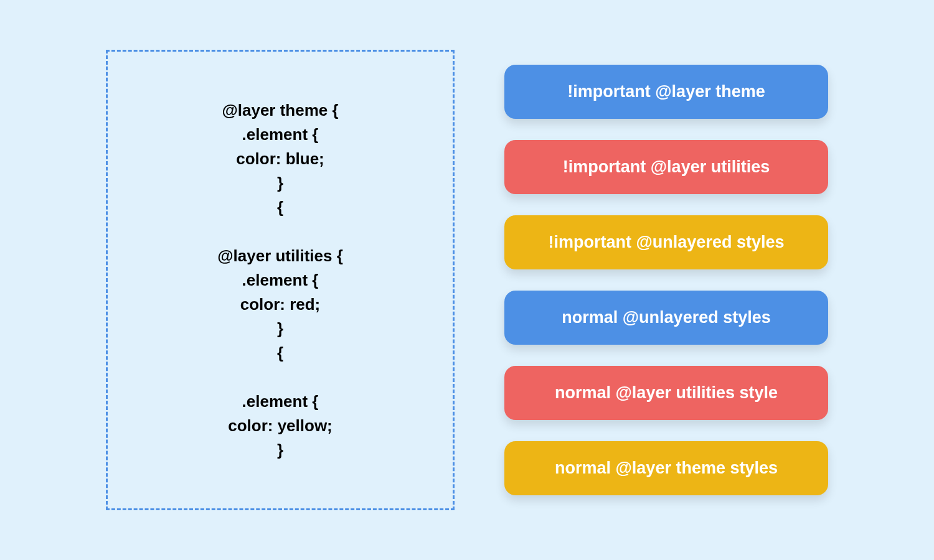 The height and width of the screenshot is (560, 934). I want to click on priority-label: !important @layer theme, so click(666, 91).